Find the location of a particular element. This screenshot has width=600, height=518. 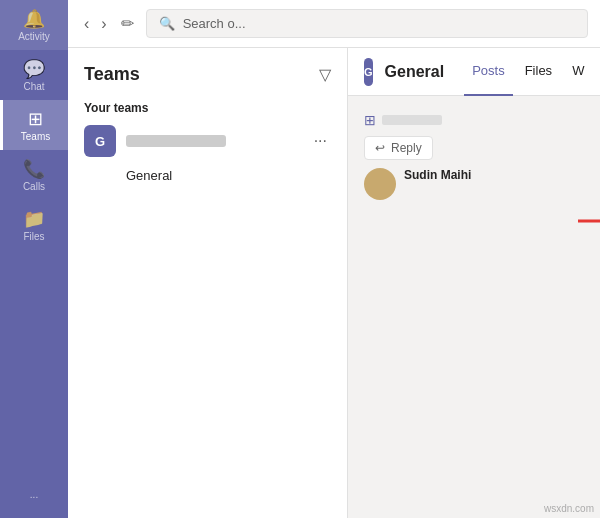

sidebar-item-teams: ⊞ Teams is located at coordinates (34, 125).